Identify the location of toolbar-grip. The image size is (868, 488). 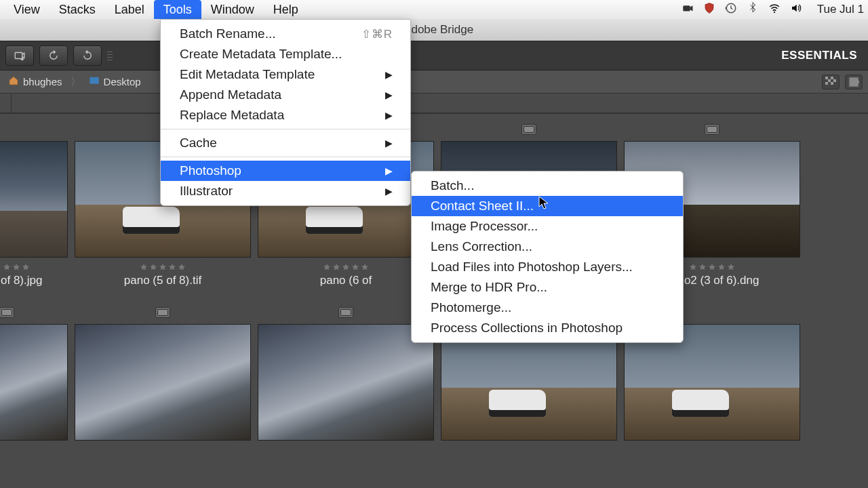
(110, 56).